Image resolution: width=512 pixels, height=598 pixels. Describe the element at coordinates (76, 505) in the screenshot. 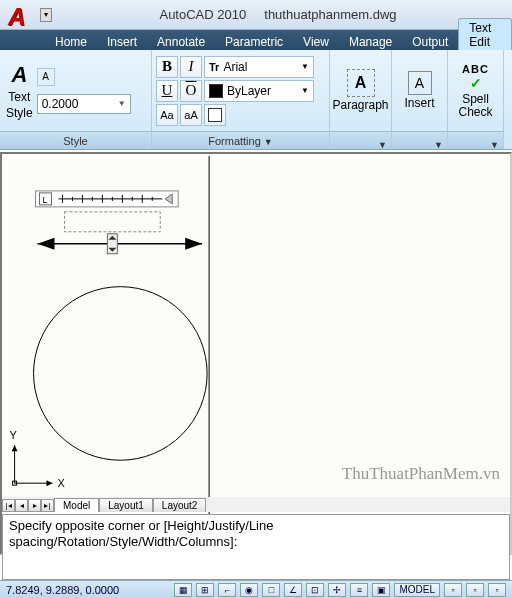

I see `tab-model: Model` at that location.